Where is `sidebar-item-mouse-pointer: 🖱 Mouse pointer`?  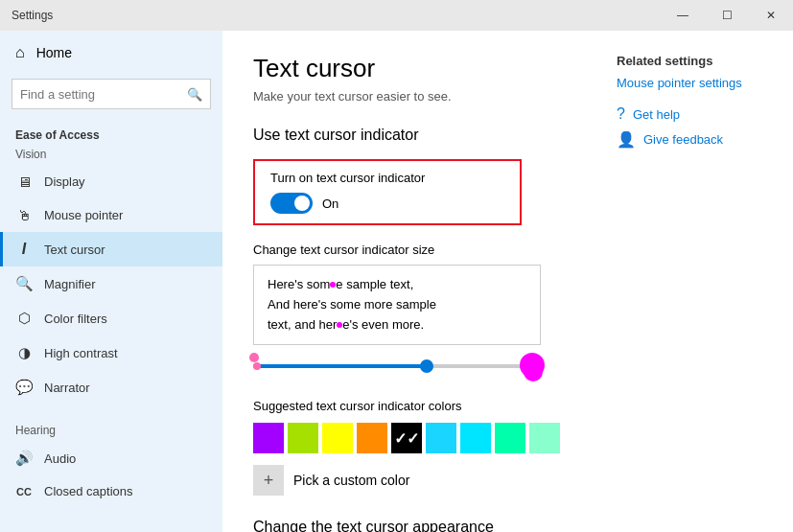 sidebar-item-mouse-pointer: 🖱 Mouse pointer is located at coordinates (111, 215).